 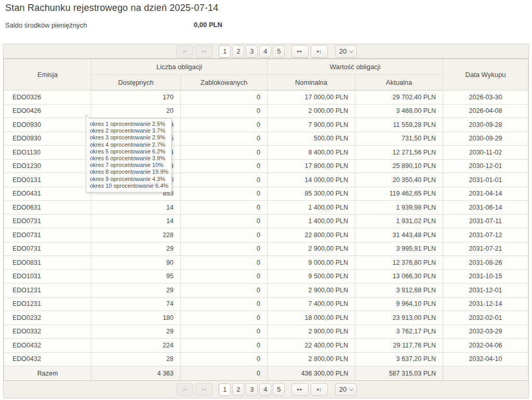 What do you see at coordinates (399, 249) in the screenshot?
I see `cell-aktualna: 3 995,91 PLN` at bounding box center [399, 249].